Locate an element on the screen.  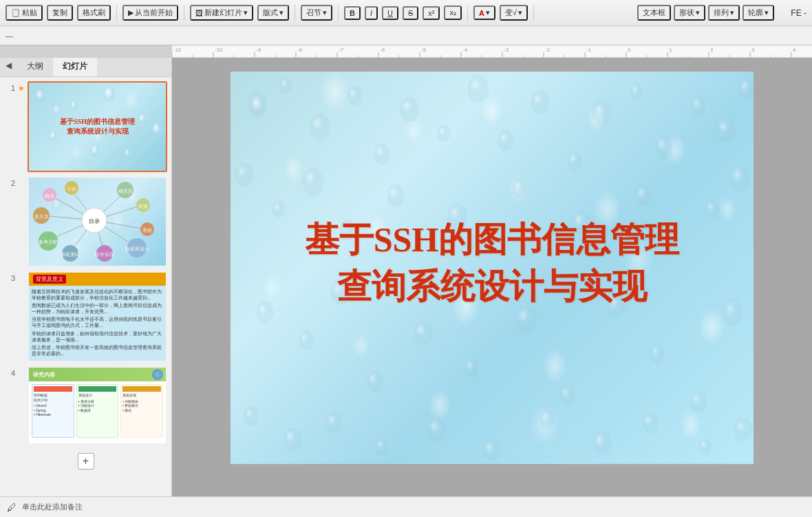
slide-thumb-4: 研究内容 SSH框架技术介绍 • Struts2 • Spring • Hi is located at coordinates (98, 405).